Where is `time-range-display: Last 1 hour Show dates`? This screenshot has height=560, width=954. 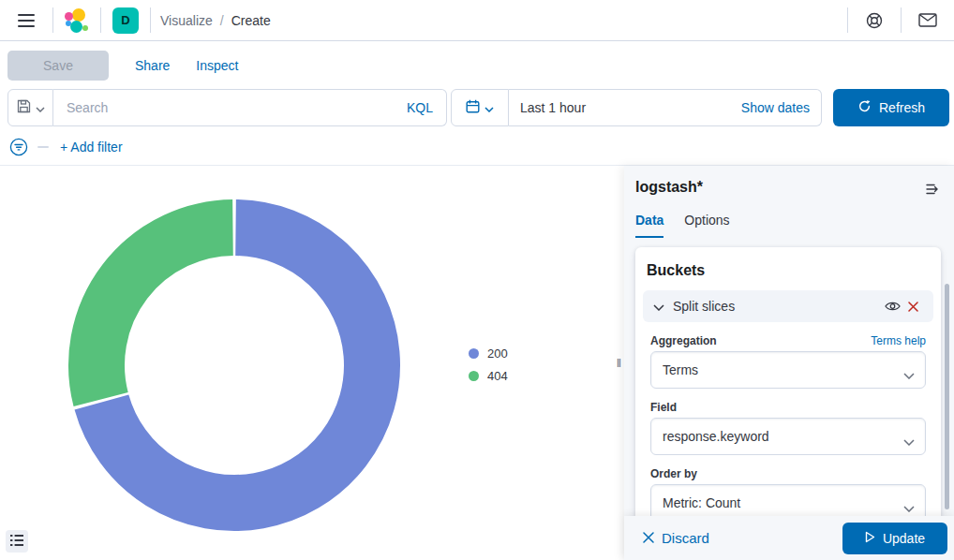
time-range-display: Last 1 hour Show dates is located at coordinates (665, 108).